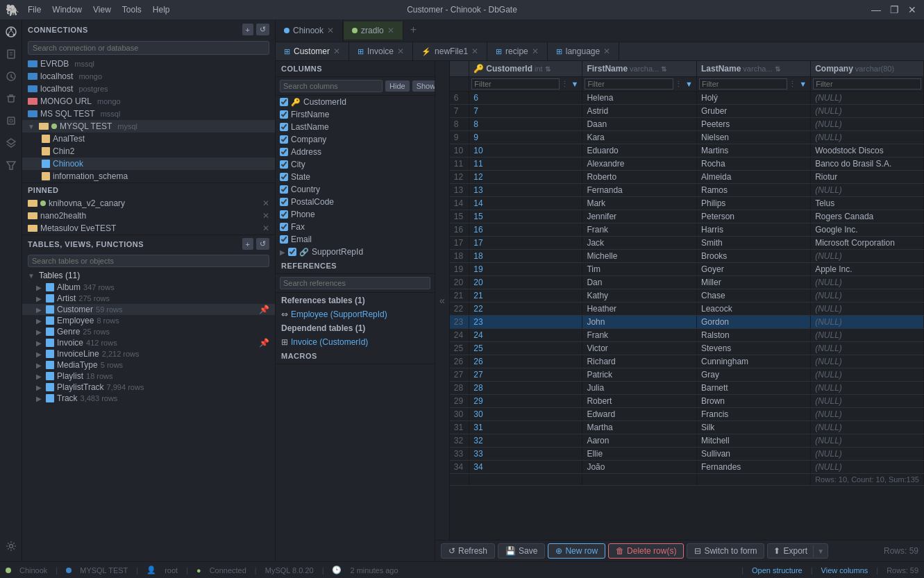 The width and height of the screenshot is (924, 578). I want to click on table-row: 19 19 Tim Goyer Apple Inc., so click(687, 269).